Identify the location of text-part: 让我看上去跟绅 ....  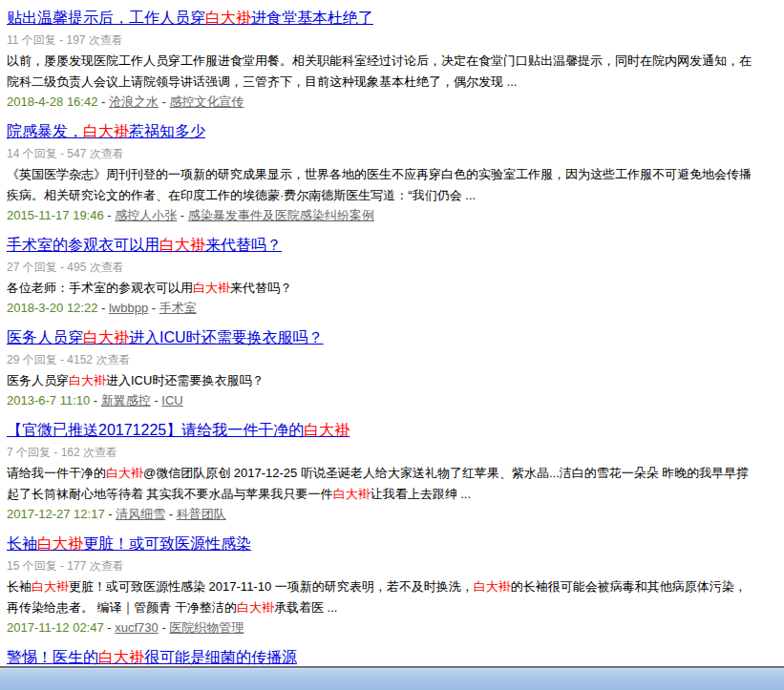
(420, 494).